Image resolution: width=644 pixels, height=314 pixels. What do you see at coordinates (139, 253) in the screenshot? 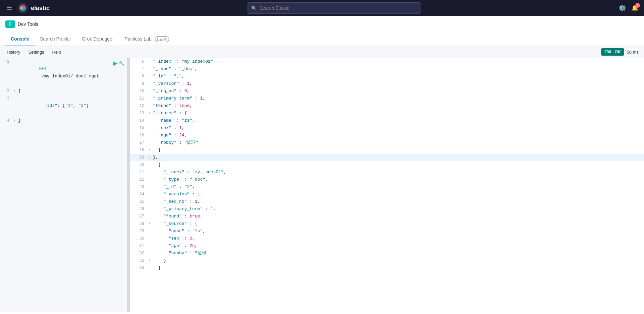
I see `out-num-32: 32` at bounding box center [139, 253].